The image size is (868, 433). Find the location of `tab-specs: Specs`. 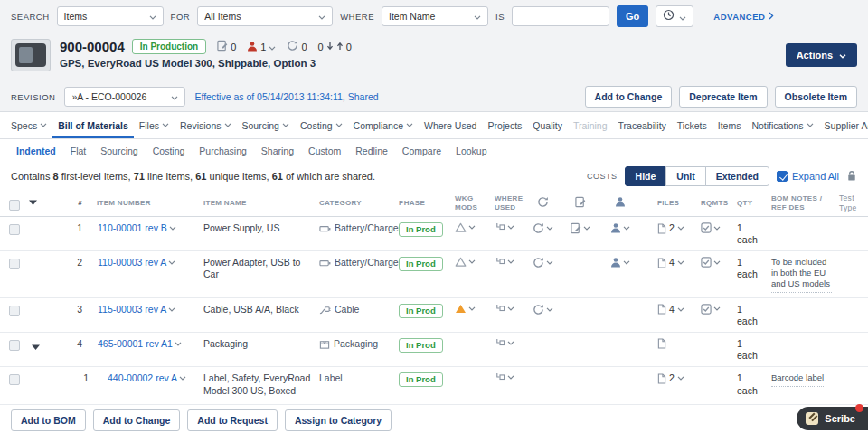

tab-specs: Specs is located at coordinates (29, 125).